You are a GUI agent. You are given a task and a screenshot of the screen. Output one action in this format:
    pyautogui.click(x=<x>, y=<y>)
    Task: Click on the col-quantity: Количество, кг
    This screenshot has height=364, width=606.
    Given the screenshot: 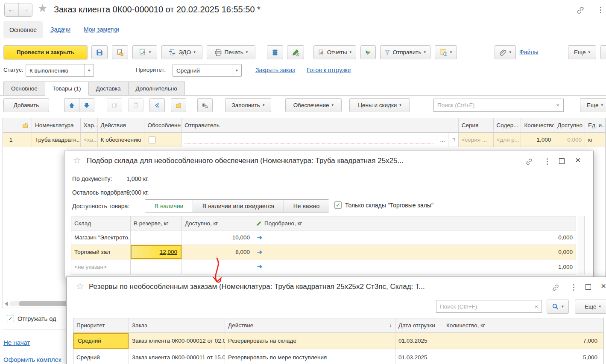 What is the action you would take?
    pyautogui.click(x=524, y=325)
    